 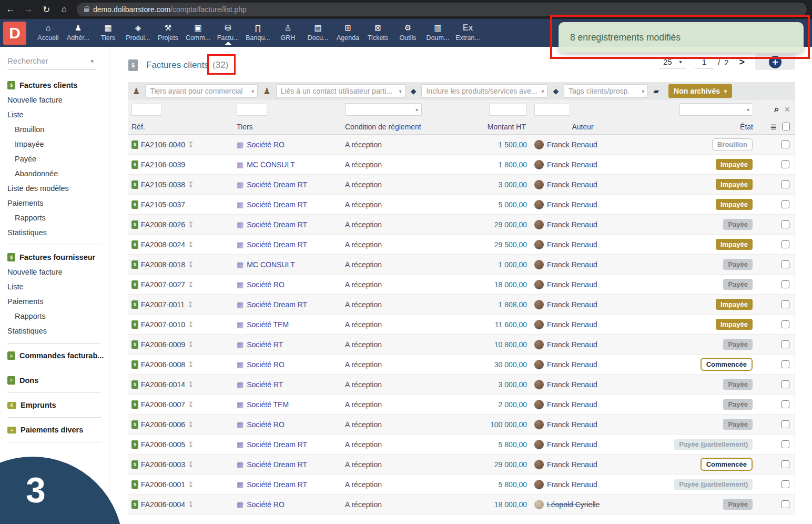 I want to click on amount-ht: 1 000,00, so click(x=513, y=265).